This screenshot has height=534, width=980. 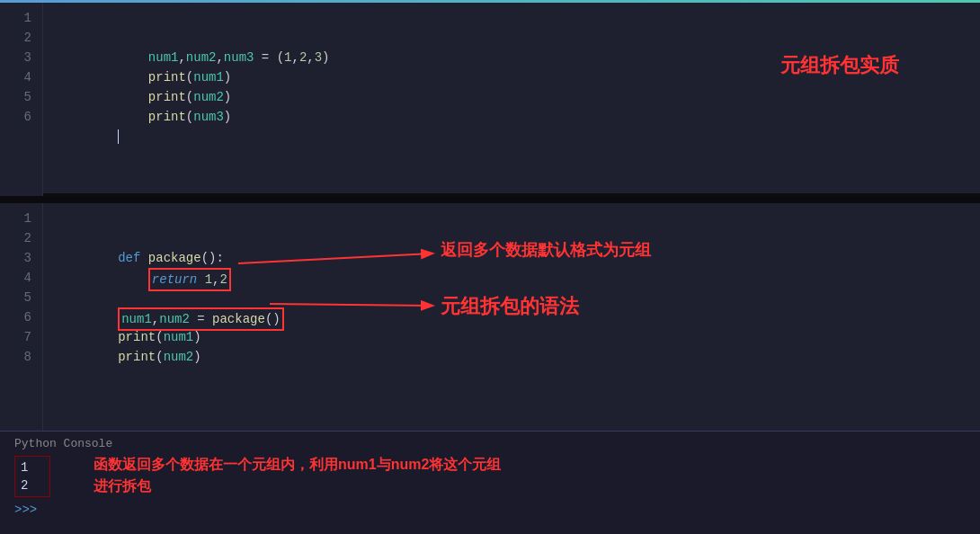 I want to click on console-output-line-1: 1, so click(x=32, y=467).